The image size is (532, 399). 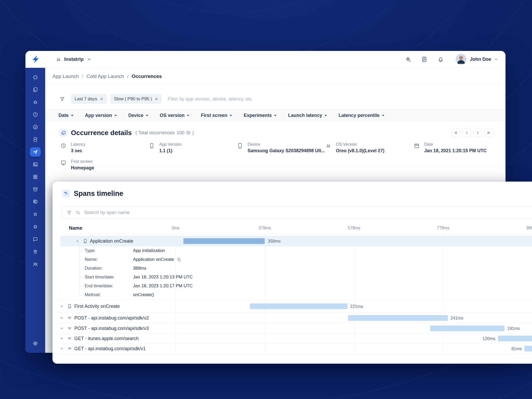 What do you see at coordinates (292, 307) in the screenshot?
I see `span-row: First Activity onCreate221ms` at bounding box center [292, 307].